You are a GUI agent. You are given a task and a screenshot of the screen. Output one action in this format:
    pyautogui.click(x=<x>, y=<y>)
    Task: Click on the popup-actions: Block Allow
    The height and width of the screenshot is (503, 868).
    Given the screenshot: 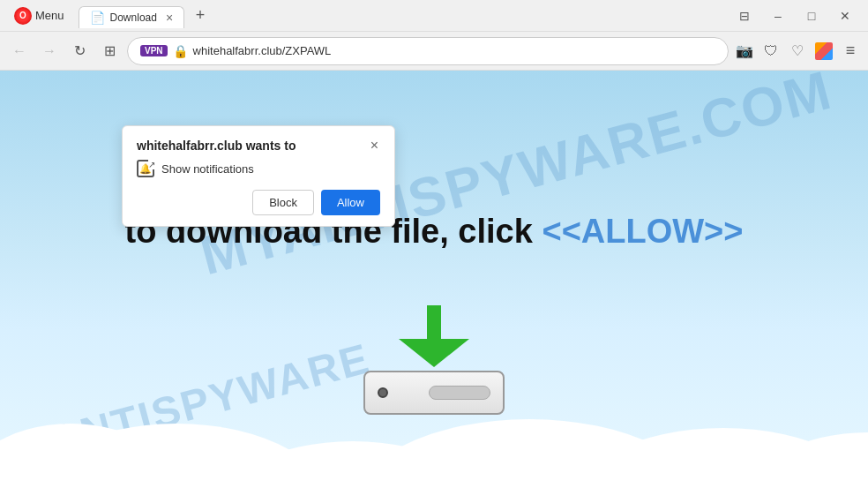 What is the action you would take?
    pyautogui.click(x=258, y=203)
    